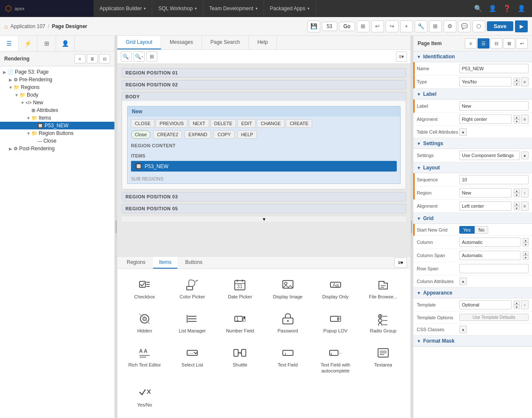  Describe the element at coordinates (521, 26) in the screenshot. I see `run-button: ▶` at that location.